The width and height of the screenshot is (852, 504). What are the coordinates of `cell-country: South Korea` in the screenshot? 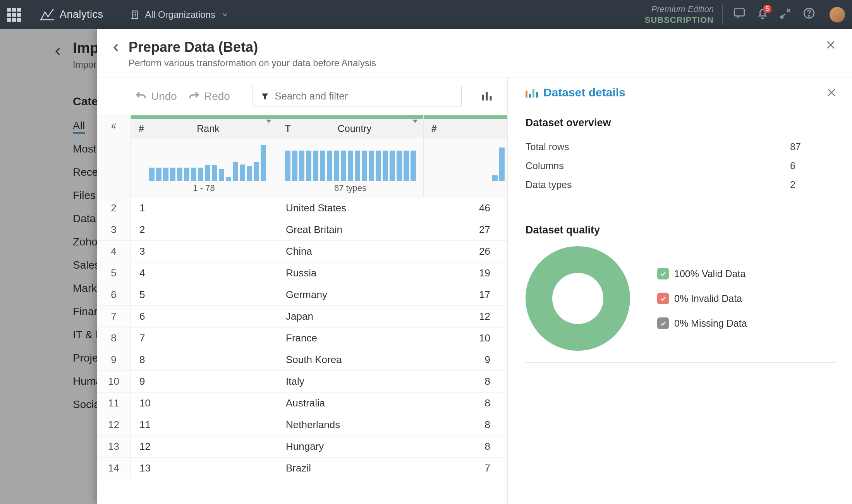 It's located at (350, 360).